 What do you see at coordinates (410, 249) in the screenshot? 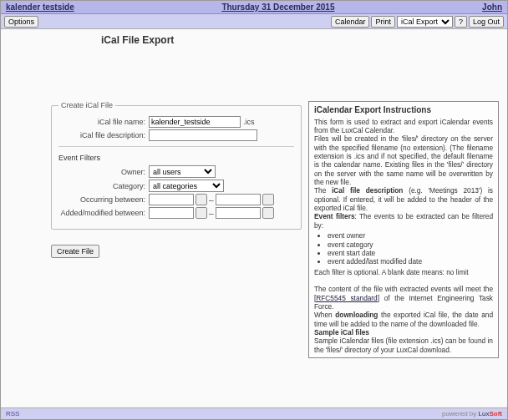
I see `filter-bullet-list: event owner event category event start d…` at bounding box center [410, 249].